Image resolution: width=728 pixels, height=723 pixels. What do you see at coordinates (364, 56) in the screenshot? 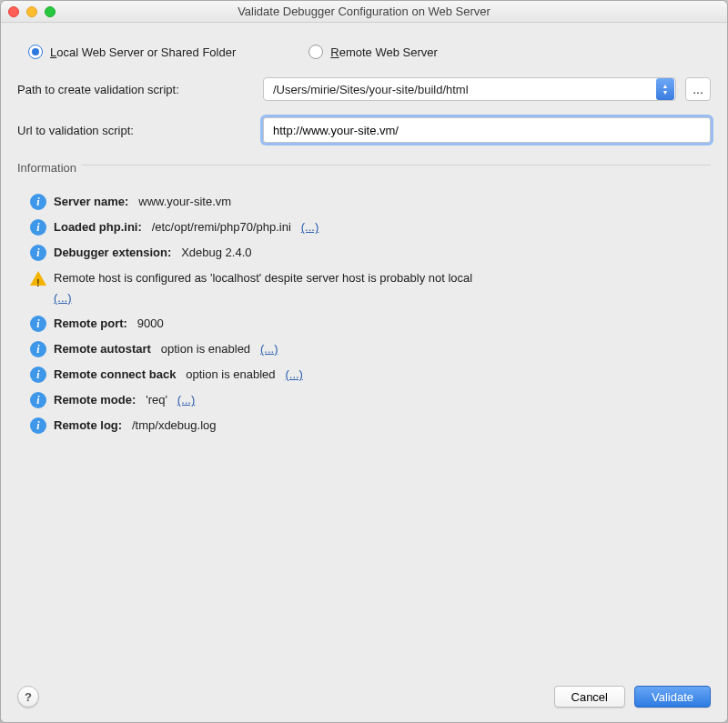
I see `server-type-radio-group: Local Web Server or Shared Folder Remote…` at bounding box center [364, 56].